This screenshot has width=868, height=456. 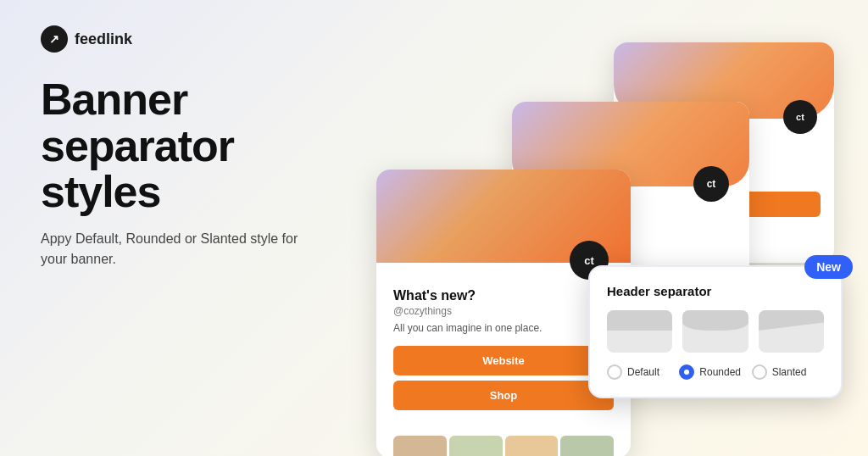 What do you see at coordinates (715, 372) in the screenshot?
I see `radio-option-rounded: Rounded` at bounding box center [715, 372].